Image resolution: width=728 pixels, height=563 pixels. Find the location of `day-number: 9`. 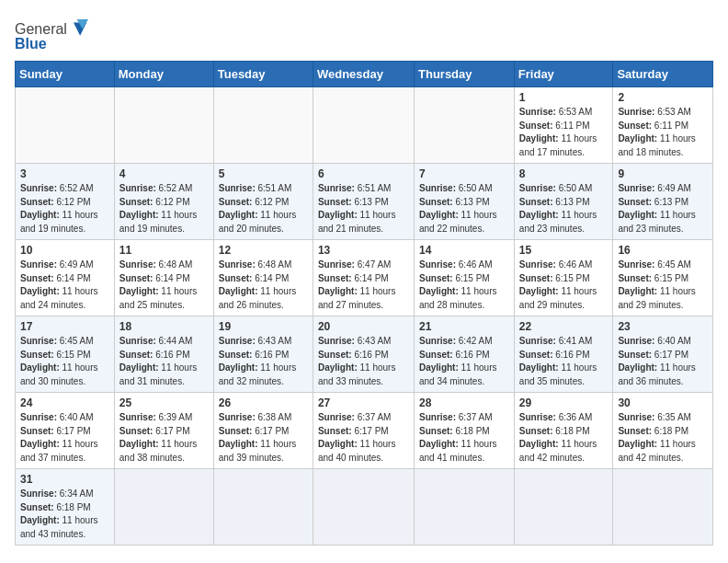

day-number: 9 is located at coordinates (663, 174).